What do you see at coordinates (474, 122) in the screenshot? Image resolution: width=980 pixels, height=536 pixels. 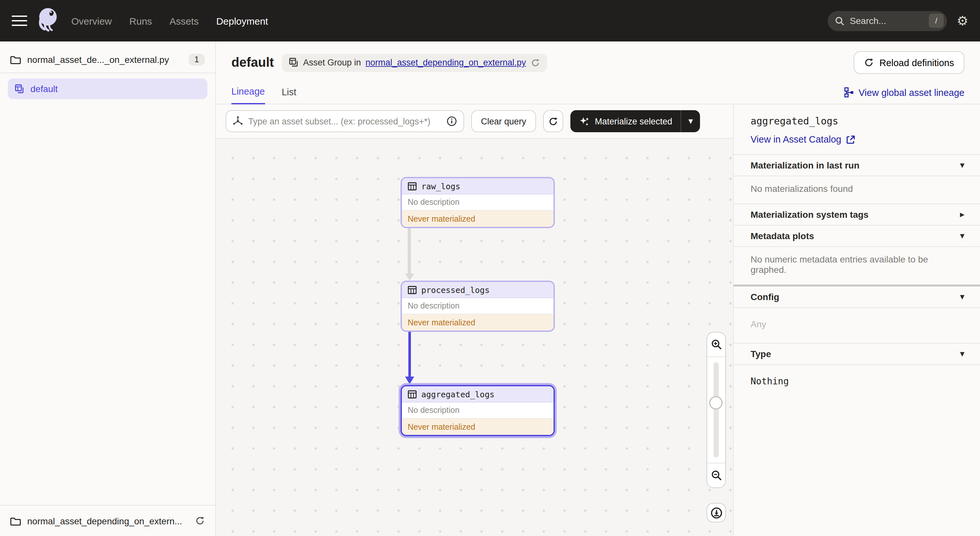 I see `graph-toolbar: Clear query Materialize selected` at bounding box center [474, 122].